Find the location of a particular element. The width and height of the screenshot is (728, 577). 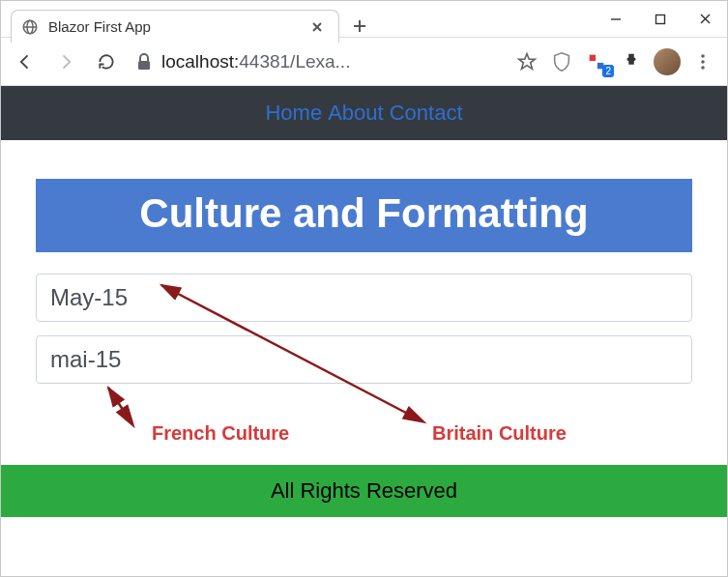

nav-contact: Contact is located at coordinates (426, 113).